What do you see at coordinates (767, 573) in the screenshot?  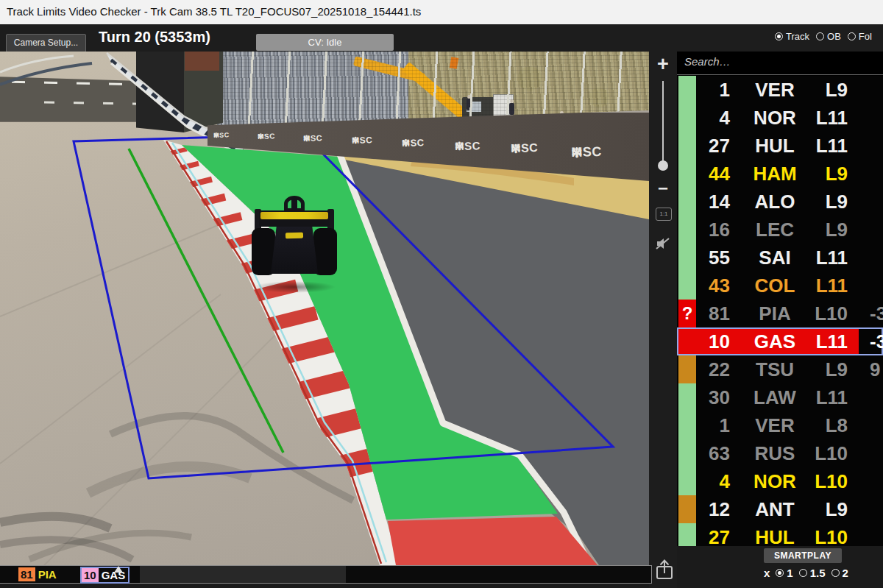 I see `speed-prefix: x` at bounding box center [767, 573].